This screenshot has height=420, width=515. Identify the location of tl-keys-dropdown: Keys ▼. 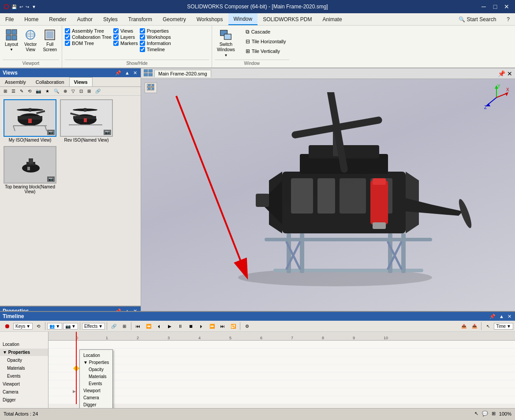
(23, 326).